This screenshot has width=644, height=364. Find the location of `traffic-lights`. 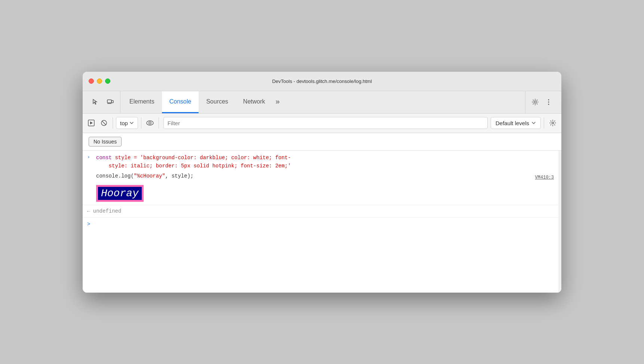

traffic-lights is located at coordinates (99, 81).